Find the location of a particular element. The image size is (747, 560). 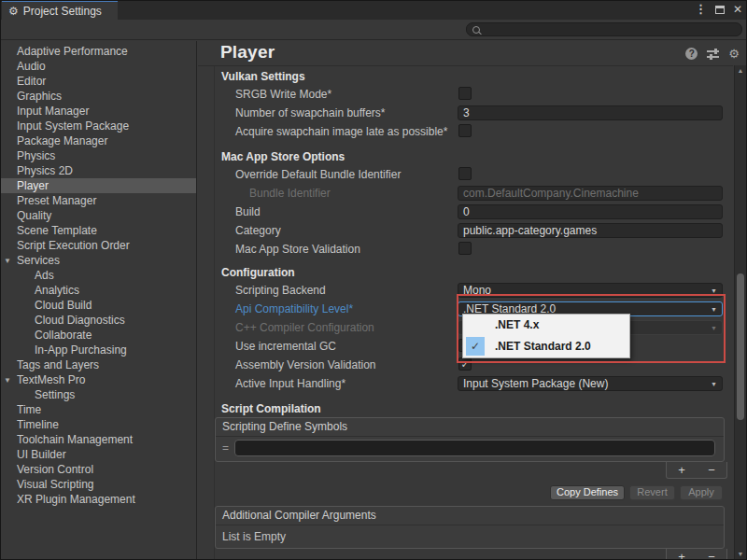

search-icon is located at coordinates (476, 30).